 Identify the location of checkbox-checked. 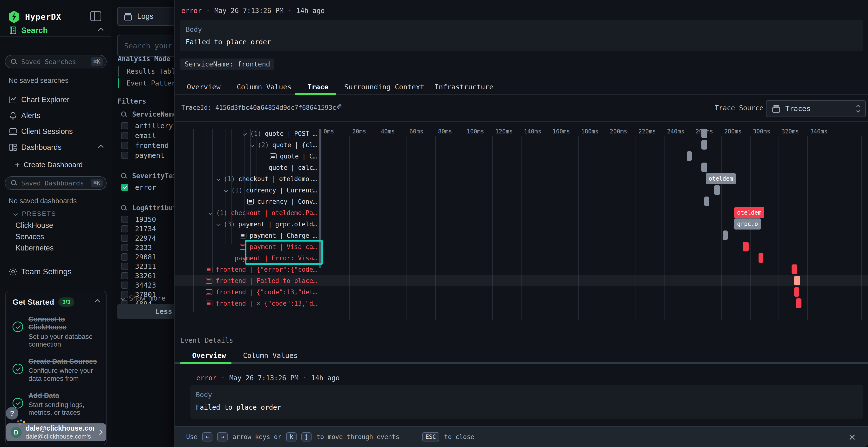
(125, 187).